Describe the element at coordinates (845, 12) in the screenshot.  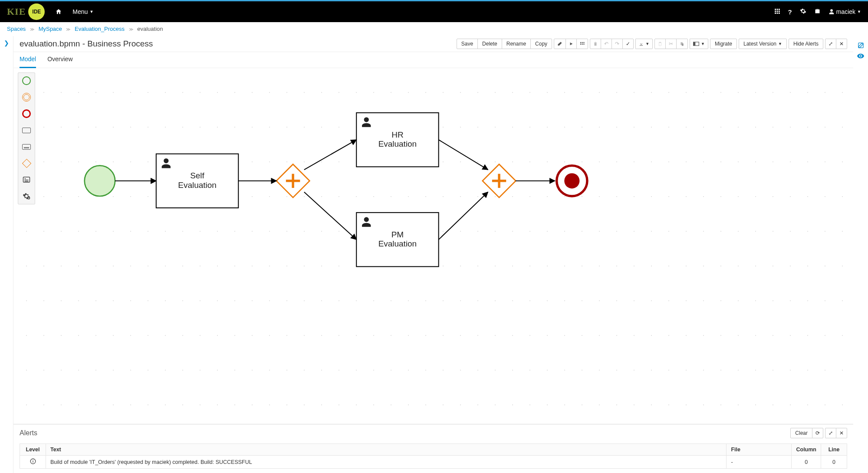
I see `user-menu: maciek ▼` at that location.